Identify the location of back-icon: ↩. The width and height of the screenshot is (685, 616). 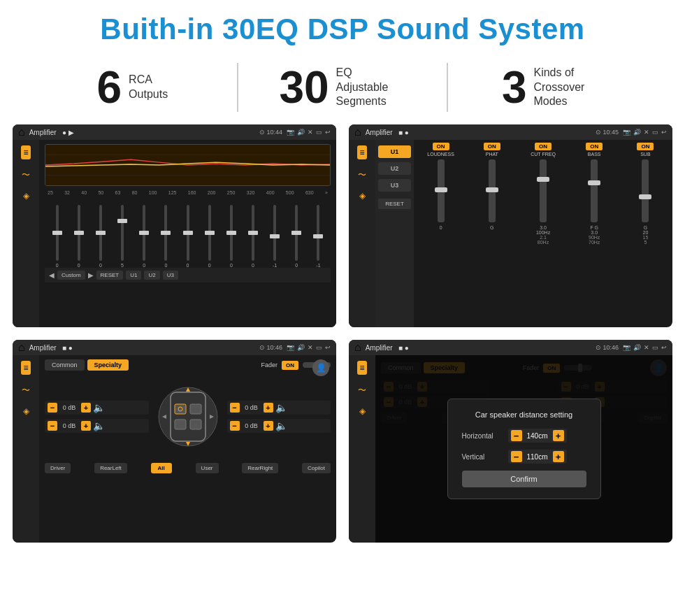
(328, 132).